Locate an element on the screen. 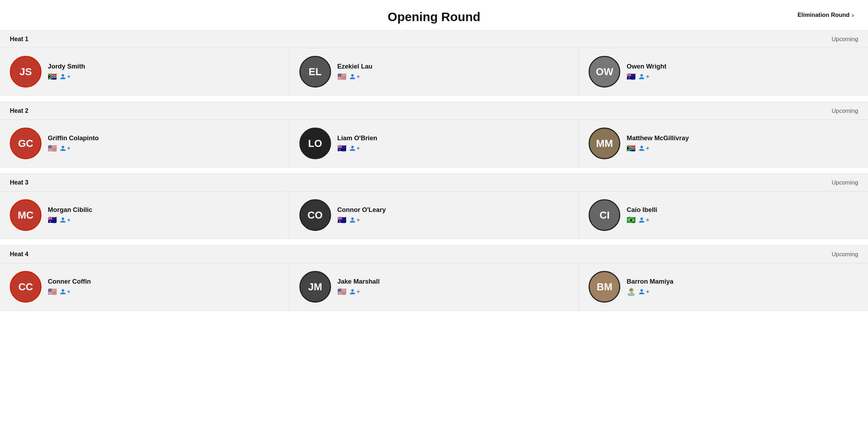  avatar: CI is located at coordinates (604, 215).